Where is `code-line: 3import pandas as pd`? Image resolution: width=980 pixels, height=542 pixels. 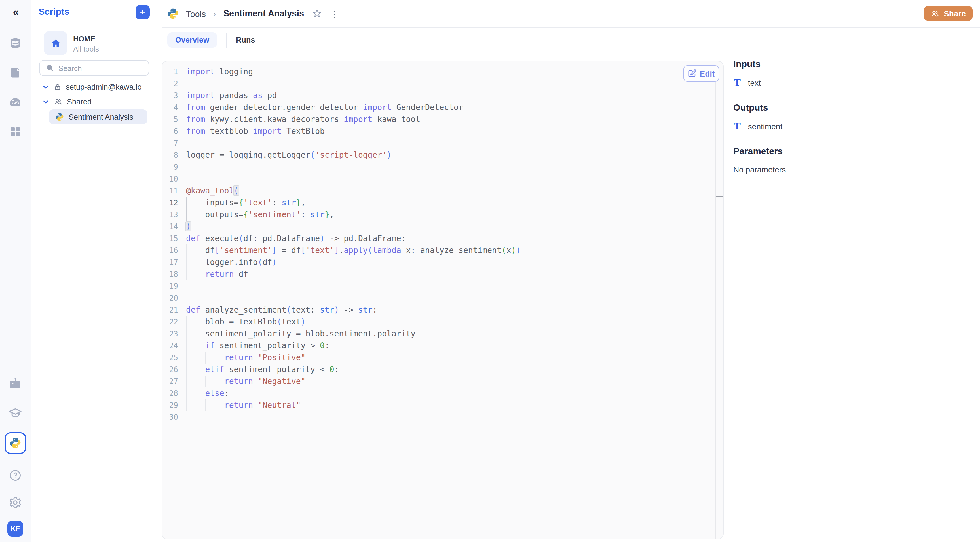 code-line: 3import pandas as pd is located at coordinates (437, 96).